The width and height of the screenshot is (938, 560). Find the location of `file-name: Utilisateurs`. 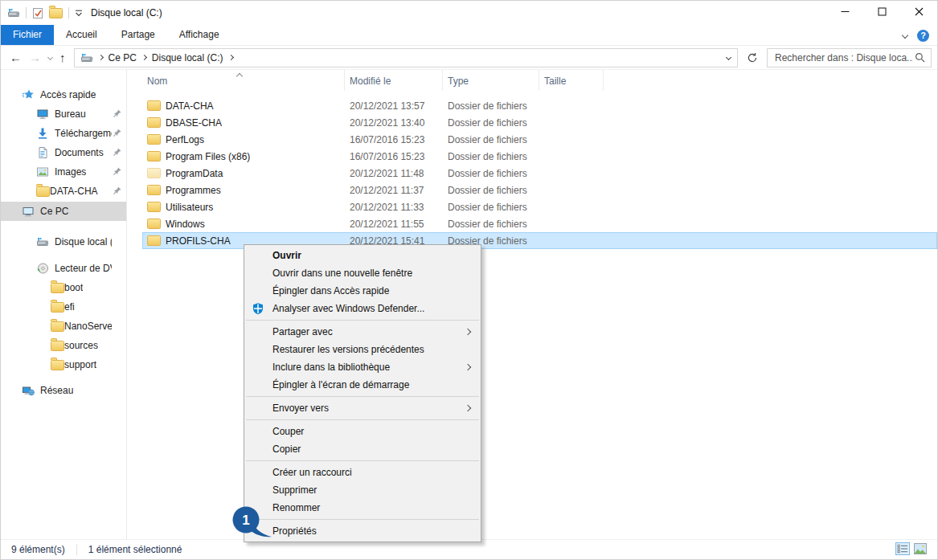

file-name: Utilisateurs is located at coordinates (190, 207).